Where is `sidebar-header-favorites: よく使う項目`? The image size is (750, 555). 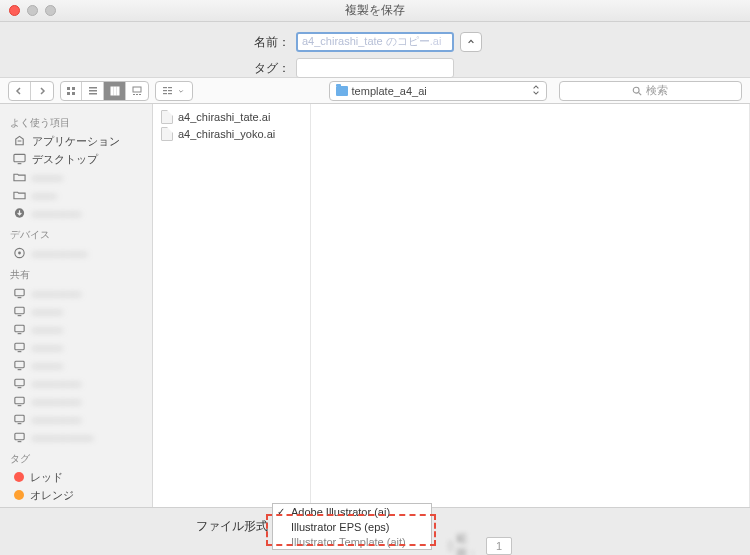
sidebar-header-favorites: よく使う項目 is located at coordinates (76, 121).